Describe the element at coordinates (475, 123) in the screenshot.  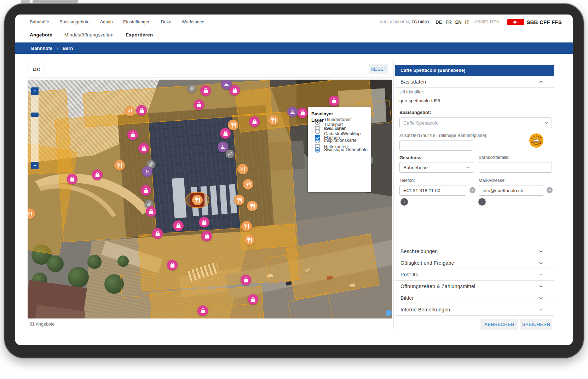
I see `basisangebot-select: Caffè Spettacolo` at that location.